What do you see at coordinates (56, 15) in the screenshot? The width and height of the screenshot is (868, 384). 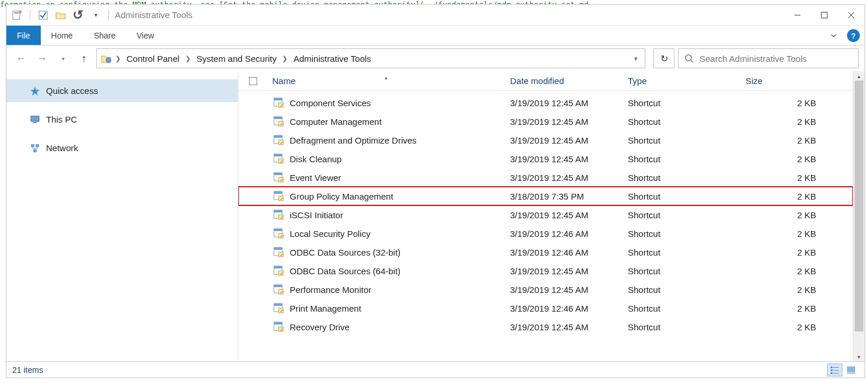 I see `quick-access-toolbar: ↻ ▾` at bounding box center [56, 15].